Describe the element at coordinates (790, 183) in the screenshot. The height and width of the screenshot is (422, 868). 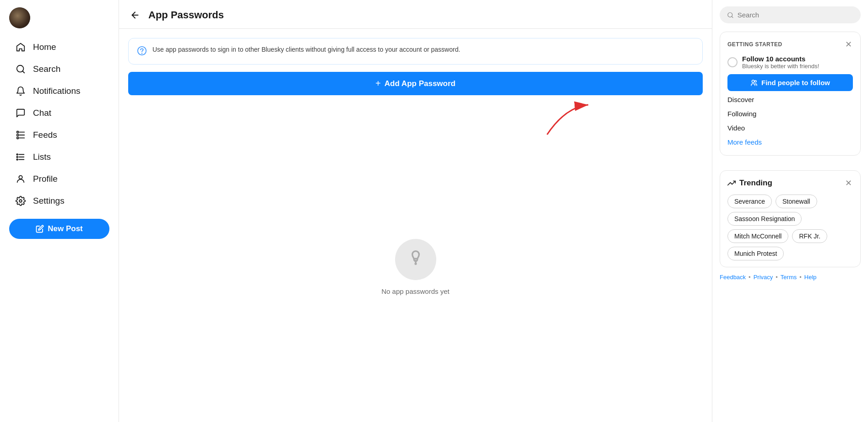
I see `trending-header: Trending ✕` at that location.